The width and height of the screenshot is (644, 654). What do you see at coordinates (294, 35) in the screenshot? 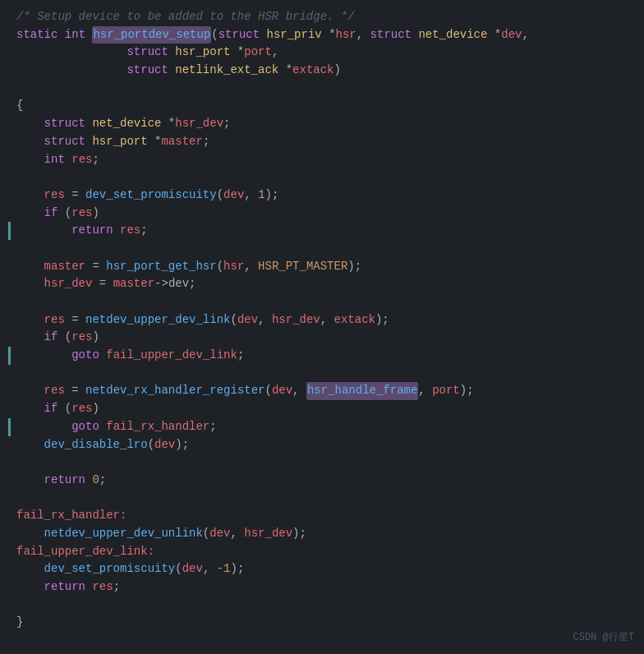
I see `token: hsr_priv` at bounding box center [294, 35].